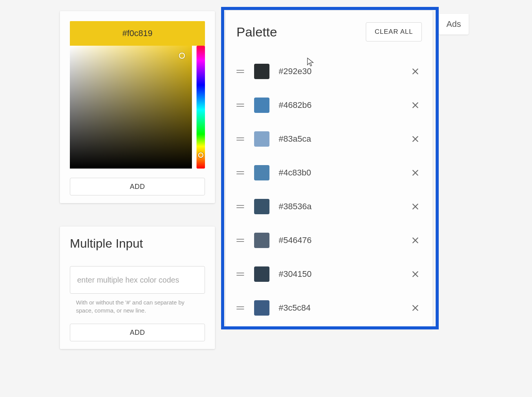  Describe the element at coordinates (137, 33) in the screenshot. I see `picker-hex-header: #f0c819` at that location.